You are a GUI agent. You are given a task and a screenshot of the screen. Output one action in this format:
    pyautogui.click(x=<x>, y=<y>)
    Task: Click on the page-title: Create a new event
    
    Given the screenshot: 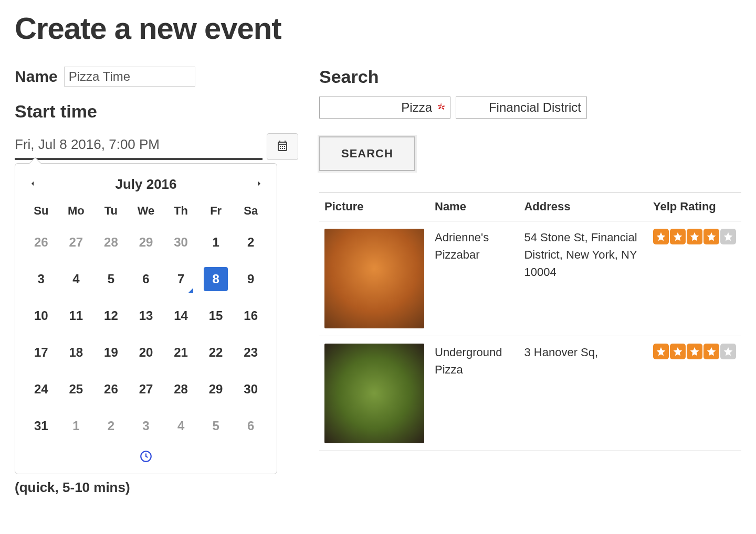 What is the action you would take?
    pyautogui.click(x=378, y=28)
    